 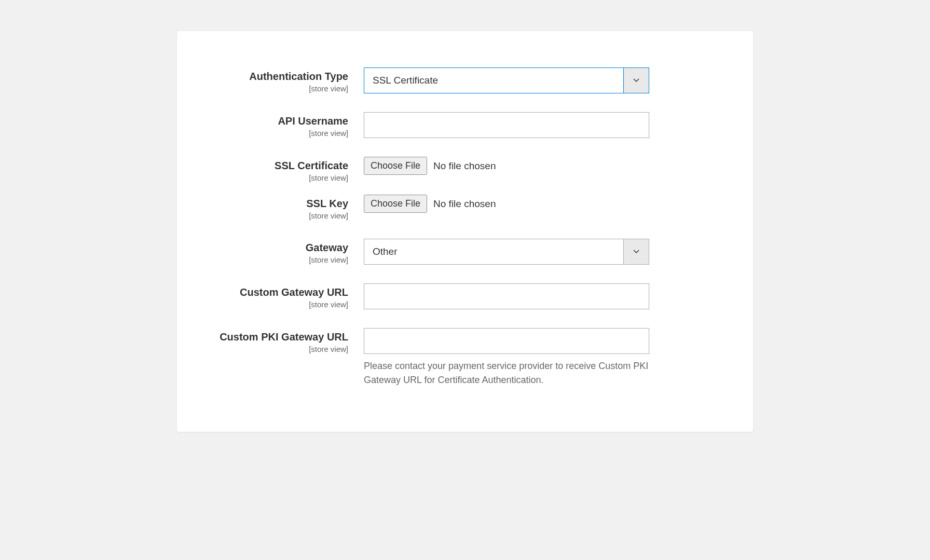 I want to click on custom-pki-gateway-url-input, so click(x=507, y=341).